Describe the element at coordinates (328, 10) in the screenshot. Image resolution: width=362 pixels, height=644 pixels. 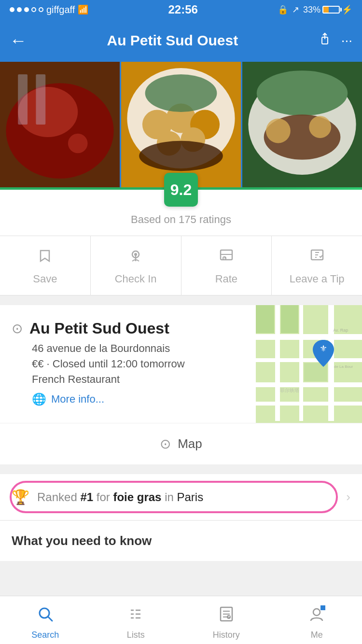
I see `battery-container: 33% ⚡` at that location.